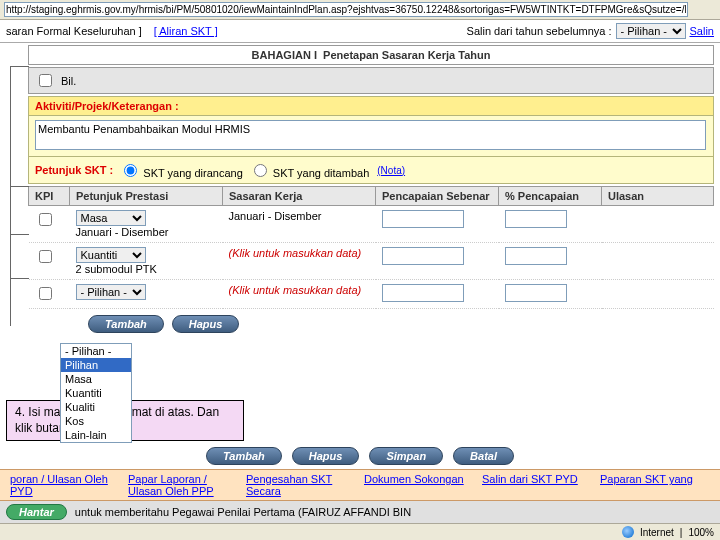 This screenshot has height=540, width=720. I want to click on bottom-button-row: Tambah Hapus Simpan Batal, so click(360, 456).